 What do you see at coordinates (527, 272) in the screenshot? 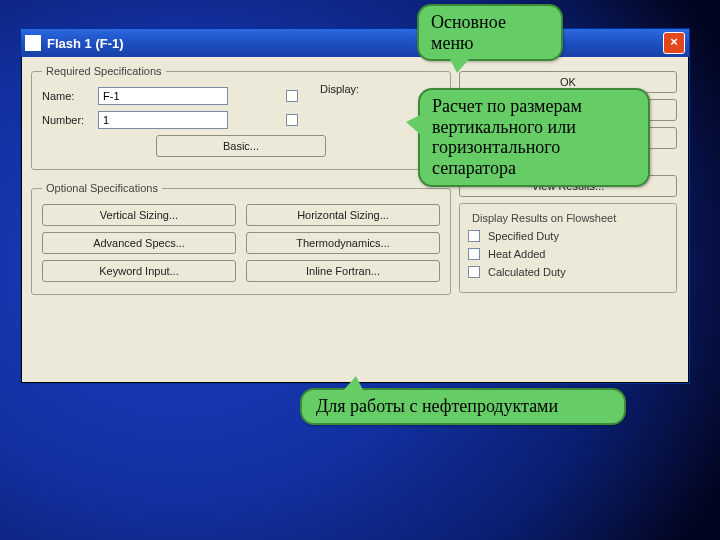
I see `calculated-duty-label: Calculated Duty` at bounding box center [527, 272].